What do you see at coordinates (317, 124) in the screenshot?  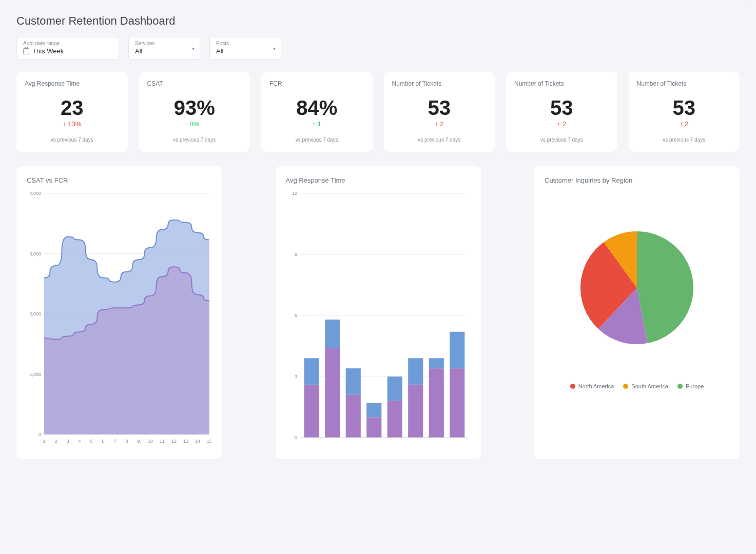 I see `kpi-change: ↑ 1` at bounding box center [317, 124].